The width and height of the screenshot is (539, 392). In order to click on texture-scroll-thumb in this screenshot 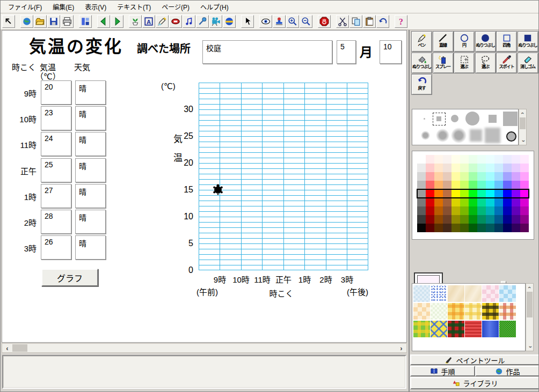, I will do `click(529, 305)`.